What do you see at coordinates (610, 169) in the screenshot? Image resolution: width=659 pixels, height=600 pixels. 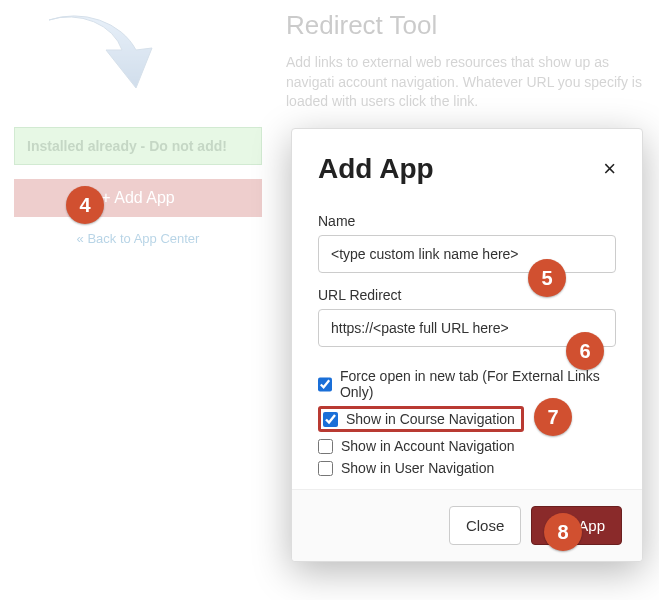 I see `close-icon: ×` at bounding box center [610, 169].